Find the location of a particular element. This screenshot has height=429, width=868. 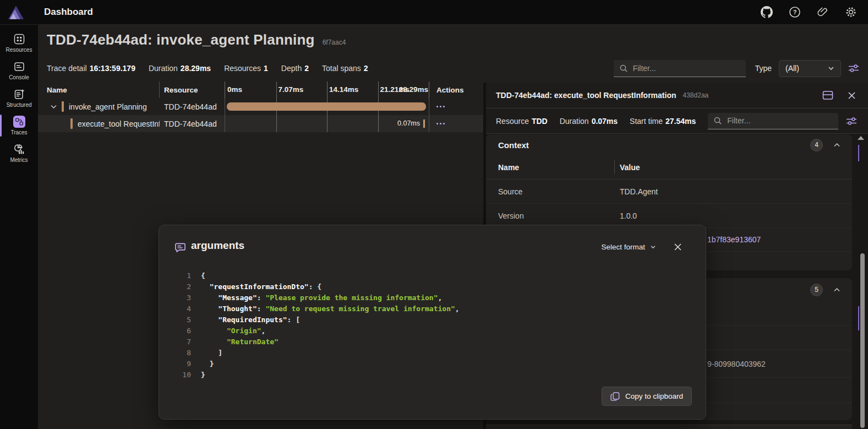

sidebar-item-label: Metrics is located at coordinates (19, 160).